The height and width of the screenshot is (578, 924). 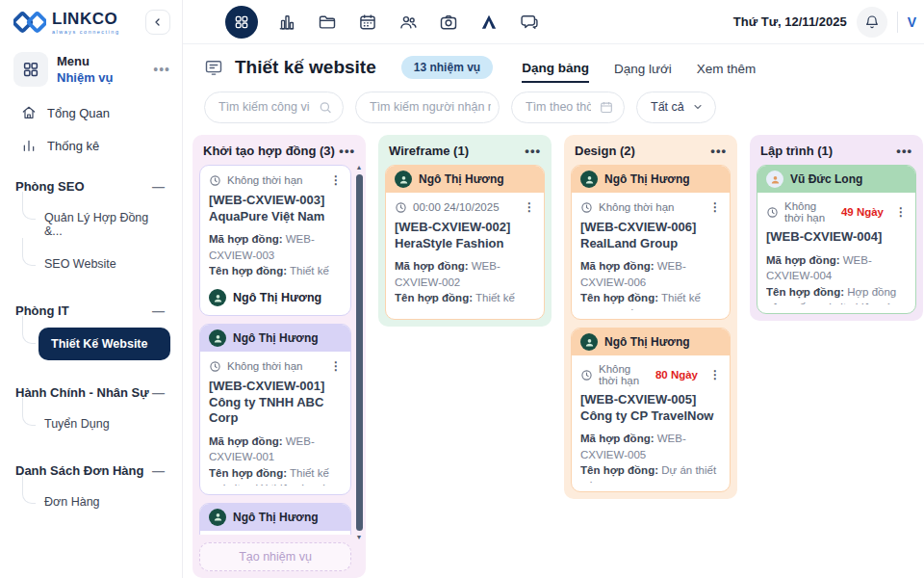 What do you see at coordinates (912, 22) in the screenshot?
I see `user-avatar: V` at bounding box center [912, 22].